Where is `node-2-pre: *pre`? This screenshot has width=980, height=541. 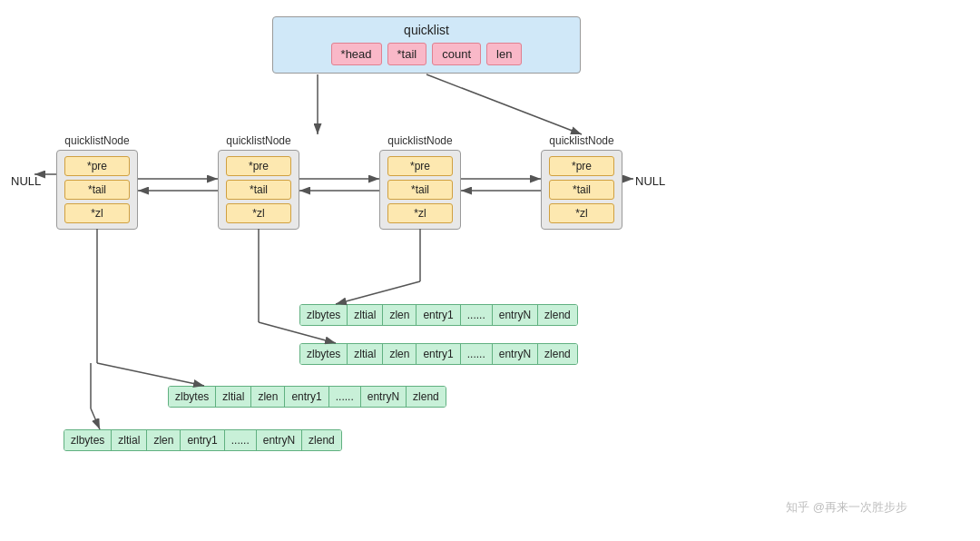
node-2-pre: *pre is located at coordinates (259, 166).